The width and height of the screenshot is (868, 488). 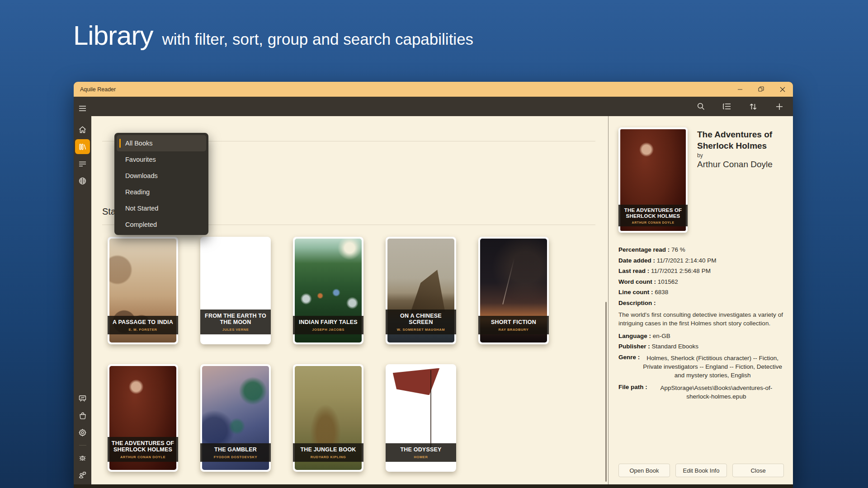 What do you see at coordinates (82, 291) in the screenshot?
I see `sidebar` at bounding box center [82, 291].